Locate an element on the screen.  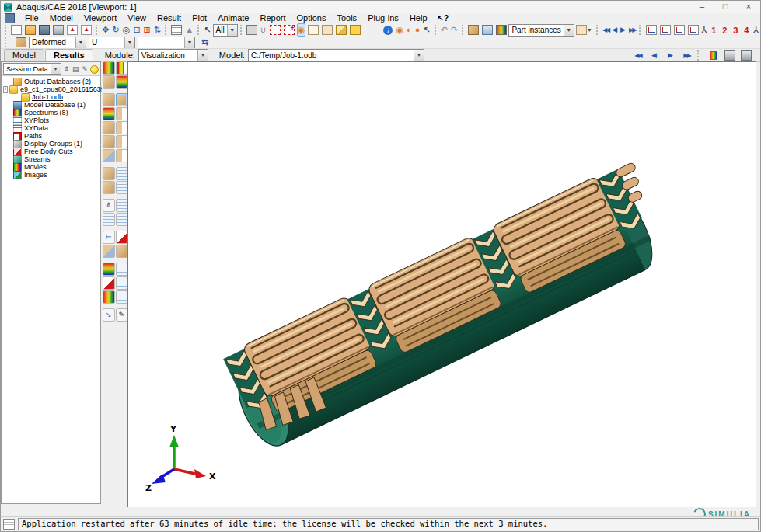
annotate-icon: ✎ is located at coordinates (122, 315).